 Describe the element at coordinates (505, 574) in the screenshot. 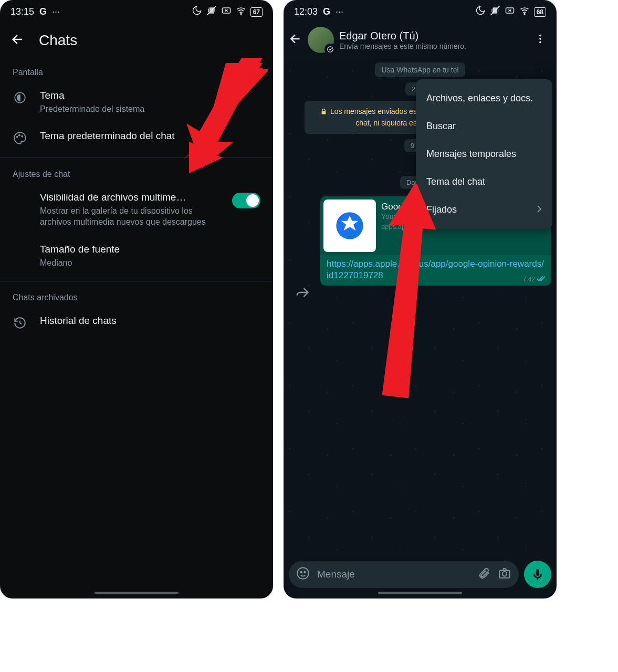

I see `camera-icon` at that location.